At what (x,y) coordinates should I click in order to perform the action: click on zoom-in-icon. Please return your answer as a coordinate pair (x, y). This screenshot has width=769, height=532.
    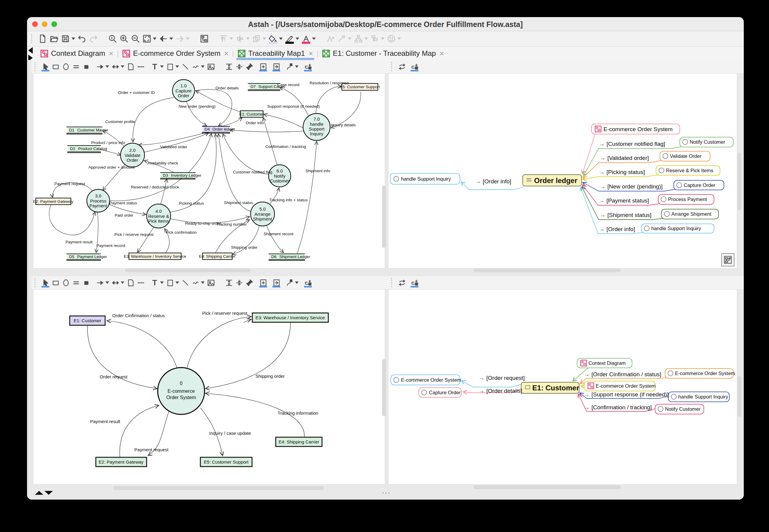
    Looking at the image, I should click on (124, 39).